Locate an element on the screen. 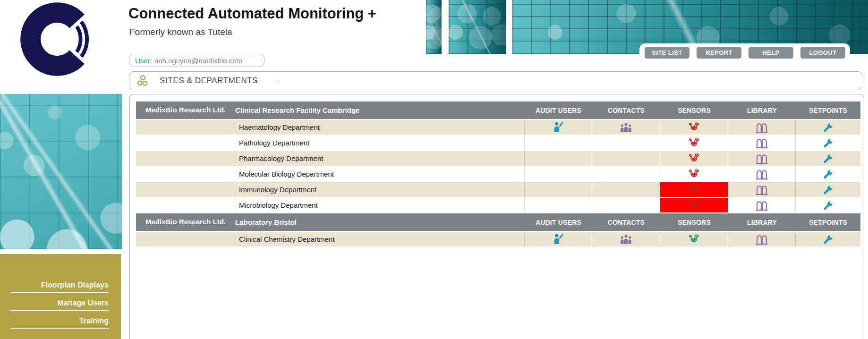 The height and width of the screenshot is (339, 868). department-name: Molecular Biology Department is located at coordinates (380, 175).